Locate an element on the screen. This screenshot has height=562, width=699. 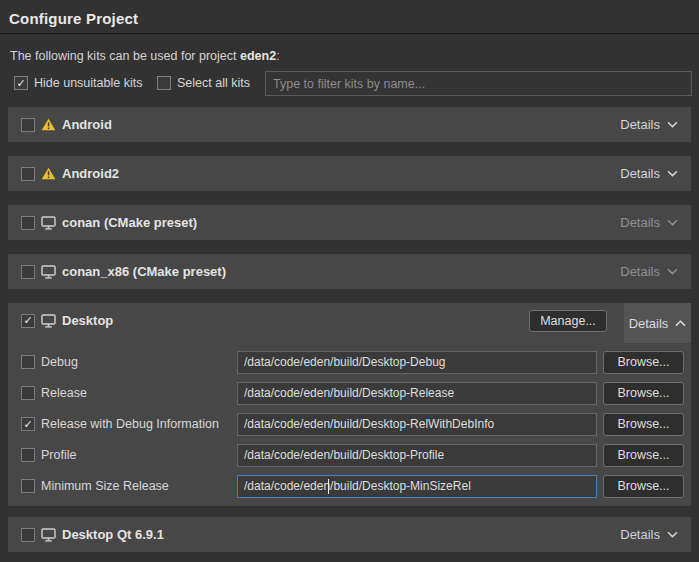
hide-unsuitable-kits-checkbox: ✓ is located at coordinates (21, 83).